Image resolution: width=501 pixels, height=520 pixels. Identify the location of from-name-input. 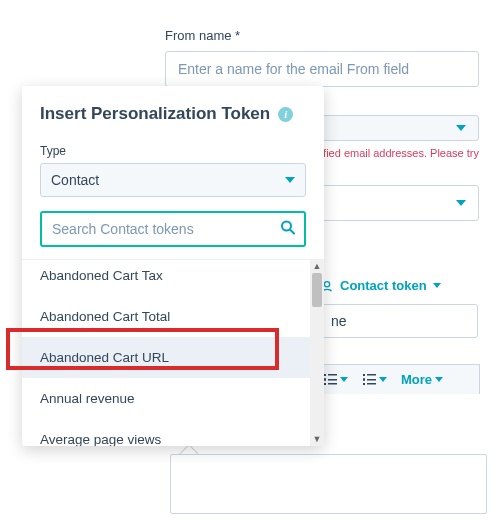
(322, 69).